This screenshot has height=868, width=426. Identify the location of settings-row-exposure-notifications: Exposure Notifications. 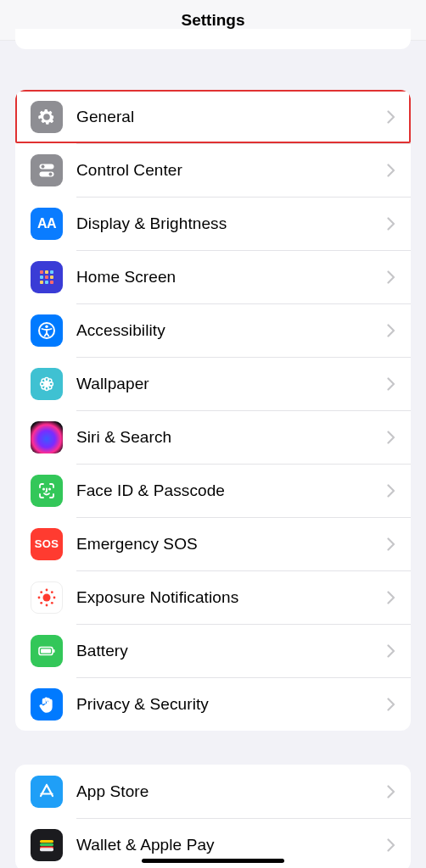
(213, 597).